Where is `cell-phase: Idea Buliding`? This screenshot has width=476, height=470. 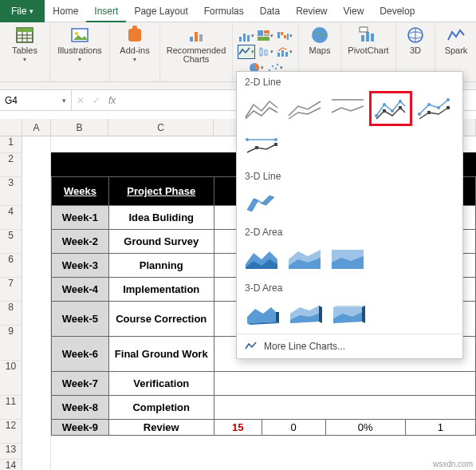 cell-phase: Idea Buliding is located at coordinates (161, 218).